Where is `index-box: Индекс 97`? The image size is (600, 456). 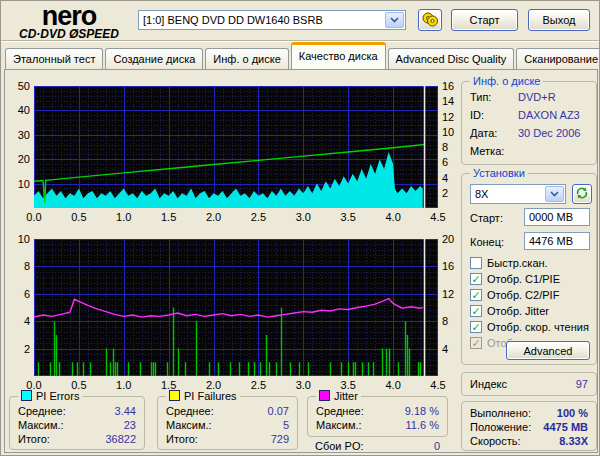 index-box: Индекс 97 is located at coordinates (529, 384).